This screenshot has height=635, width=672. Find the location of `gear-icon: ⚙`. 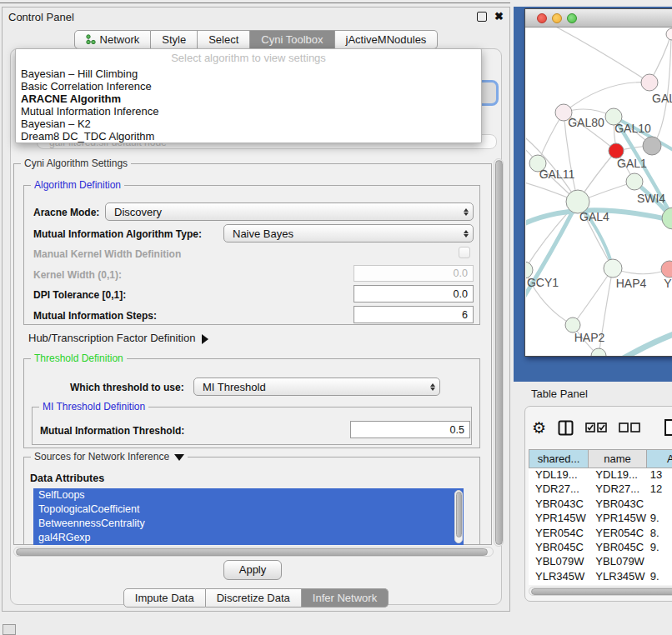

gear-icon: ⚙ is located at coordinates (539, 428).